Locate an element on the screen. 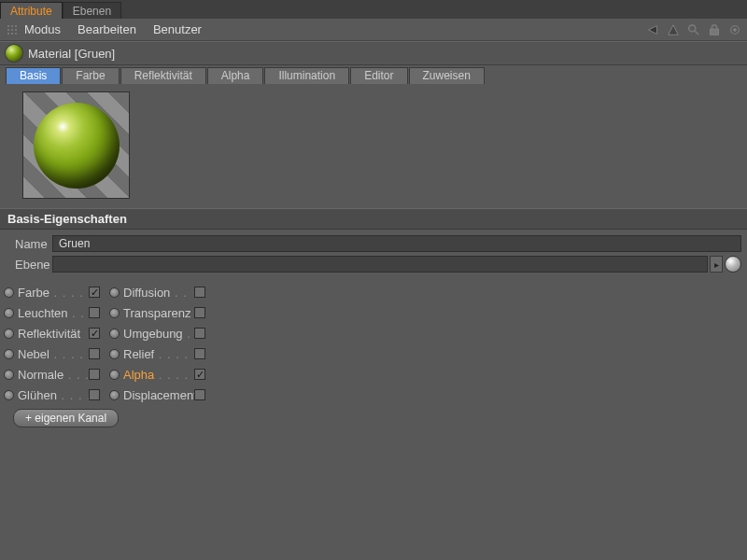 This screenshot has width=747, height=560. menu-bar: Modus Bearbeiten Benutzer is located at coordinates (374, 30).